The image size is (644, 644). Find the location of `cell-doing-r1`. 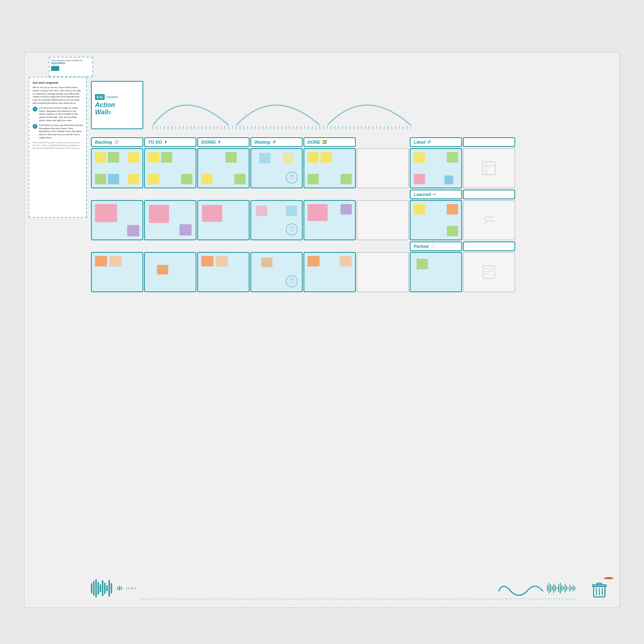

cell-doing-r1 is located at coordinates (223, 168).